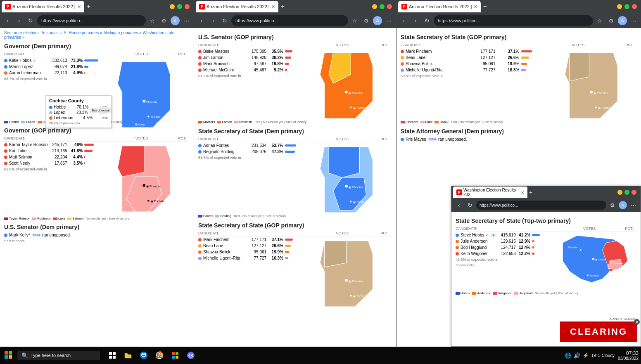 The width and height of the screenshot is (641, 364). What do you see at coordinates (295, 216) in the screenshot?
I see `sec-dem-legend: Fontes Bolding Tied | No results yet | S…` at bounding box center [295, 216].